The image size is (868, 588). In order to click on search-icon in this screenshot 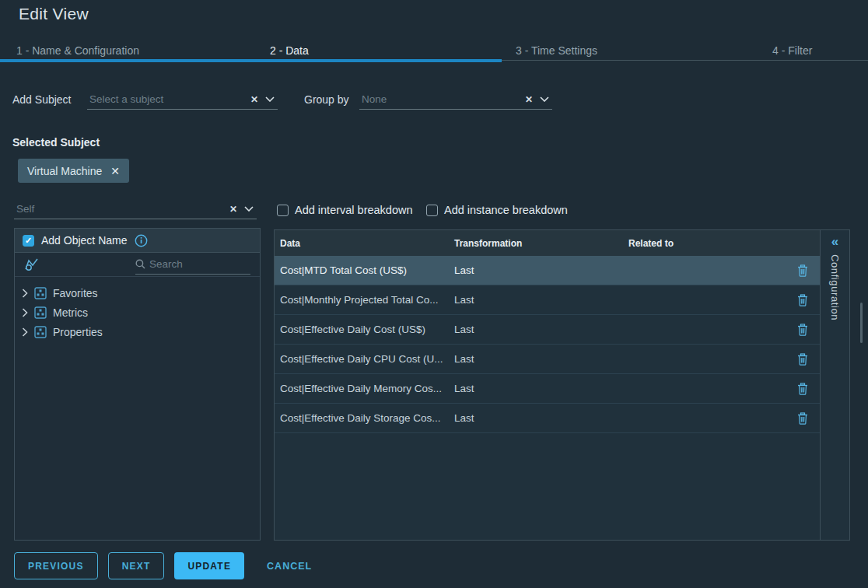, I will do `click(140, 264)`.